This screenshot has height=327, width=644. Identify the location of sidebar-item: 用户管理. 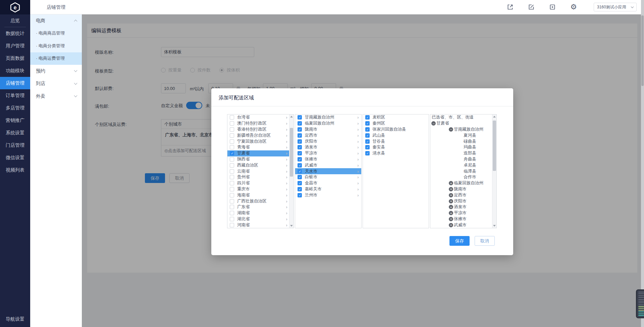
(15, 46).